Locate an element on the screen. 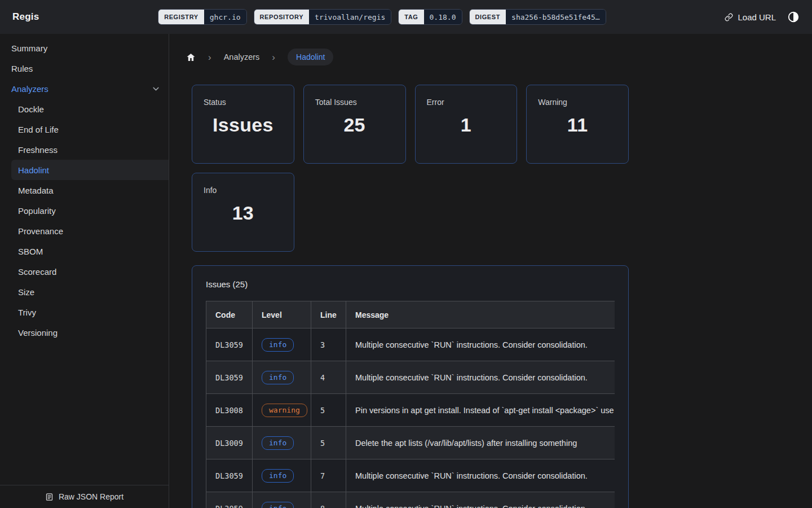  stat-value: 1 is located at coordinates (466, 125).